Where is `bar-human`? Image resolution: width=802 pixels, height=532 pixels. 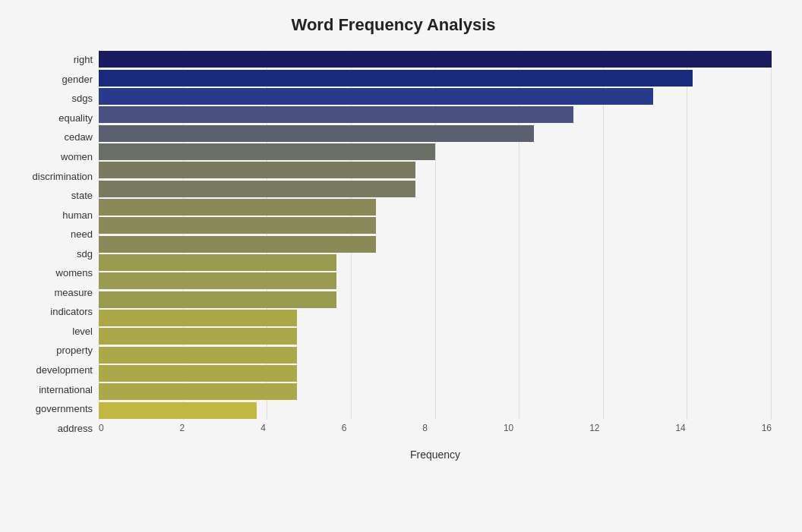
bar-human is located at coordinates (237, 207).